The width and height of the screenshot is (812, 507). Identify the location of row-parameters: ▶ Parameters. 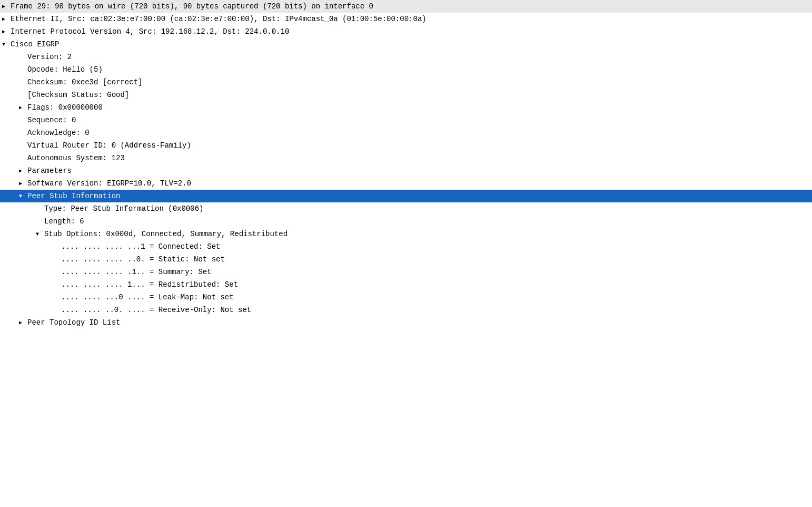
(406, 171).